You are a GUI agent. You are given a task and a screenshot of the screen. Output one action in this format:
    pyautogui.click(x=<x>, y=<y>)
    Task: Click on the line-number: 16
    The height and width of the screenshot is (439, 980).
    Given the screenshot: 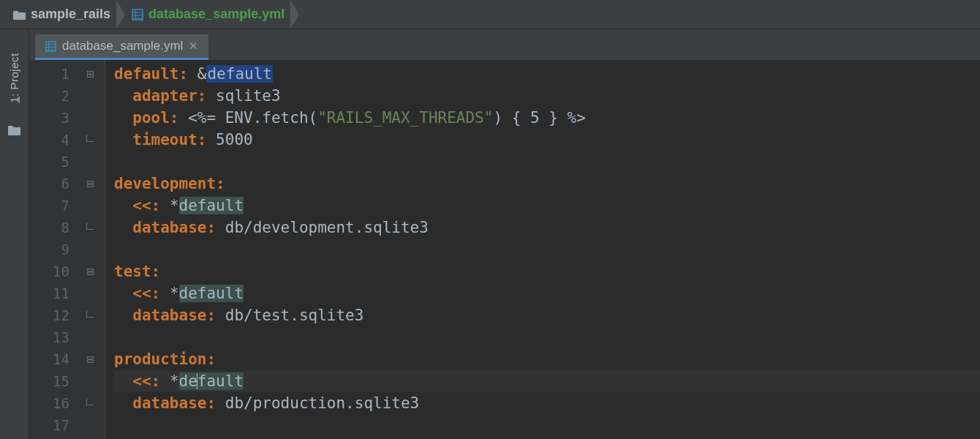 What is the action you would take?
    pyautogui.click(x=64, y=403)
    